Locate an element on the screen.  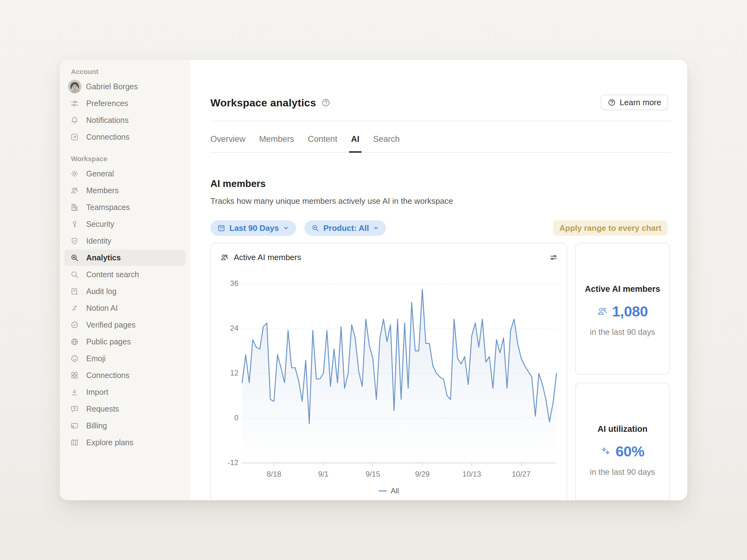
ai-utilization-stat-card: AI utilization 60% in the last 90 days is located at coordinates (622, 442).